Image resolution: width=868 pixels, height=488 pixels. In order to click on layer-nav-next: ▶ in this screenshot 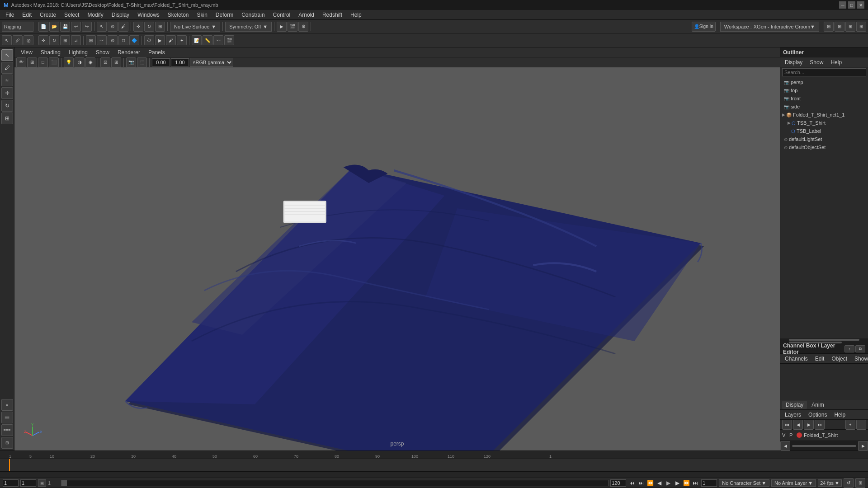, I will do `click(809, 425)`.